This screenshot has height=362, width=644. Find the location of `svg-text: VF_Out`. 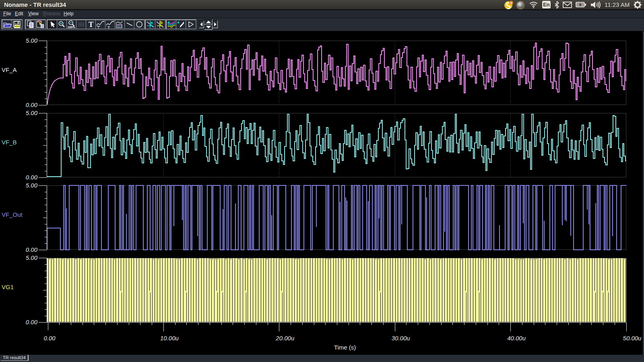

svg-text: VF_Out is located at coordinates (12, 215).